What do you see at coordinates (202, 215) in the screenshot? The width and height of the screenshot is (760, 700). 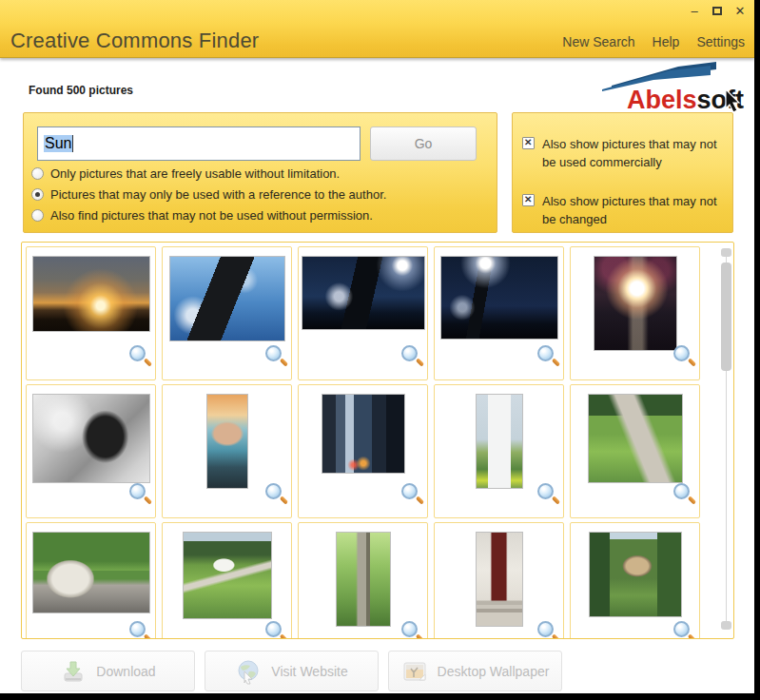 I see `radio-option-no-permission: Also find pictures that may not be used …` at bounding box center [202, 215].